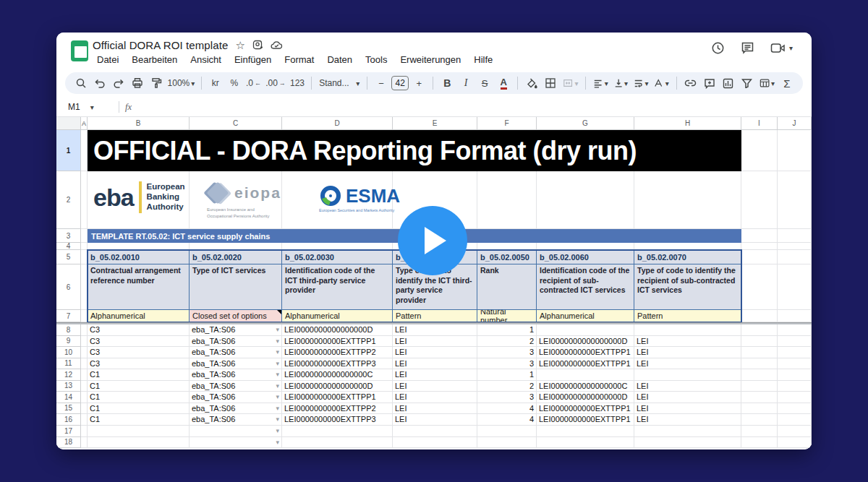 The image size is (868, 482). What do you see at coordinates (710, 83) in the screenshot?
I see `insert-comment-icon` at bounding box center [710, 83].